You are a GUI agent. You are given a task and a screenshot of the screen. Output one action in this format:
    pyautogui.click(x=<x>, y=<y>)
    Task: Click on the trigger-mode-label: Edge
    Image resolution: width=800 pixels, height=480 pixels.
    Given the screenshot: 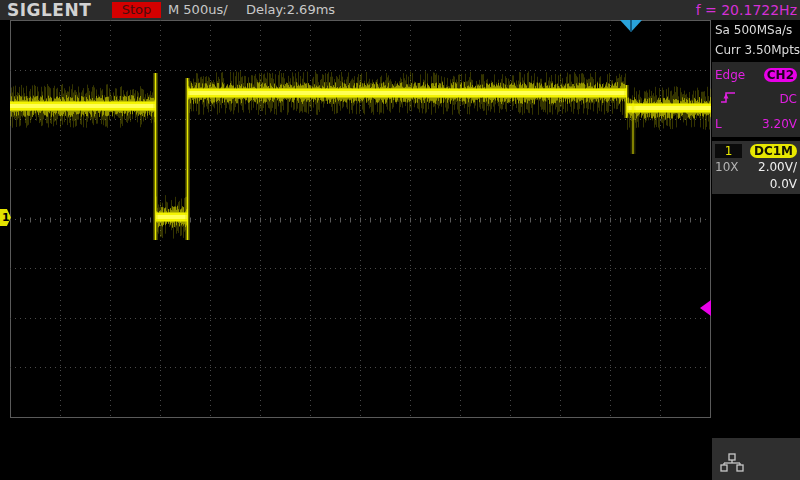 What is the action you would take?
    pyautogui.click(x=730, y=75)
    